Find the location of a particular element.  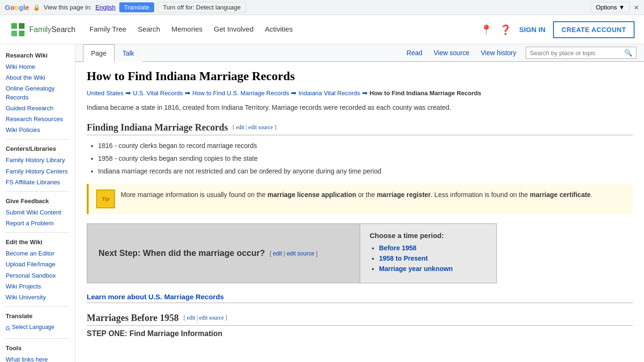

wiki-search-box: 🔍 is located at coordinates (581, 53).